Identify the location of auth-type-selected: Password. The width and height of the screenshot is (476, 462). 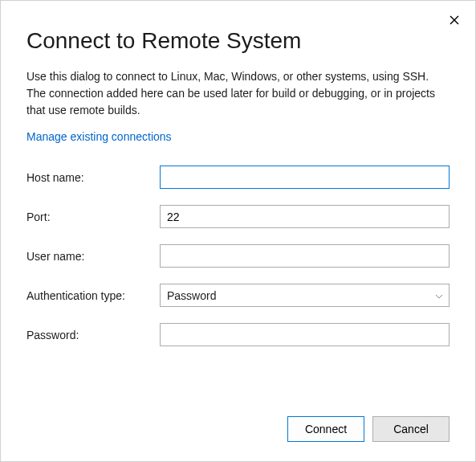
(191, 296).